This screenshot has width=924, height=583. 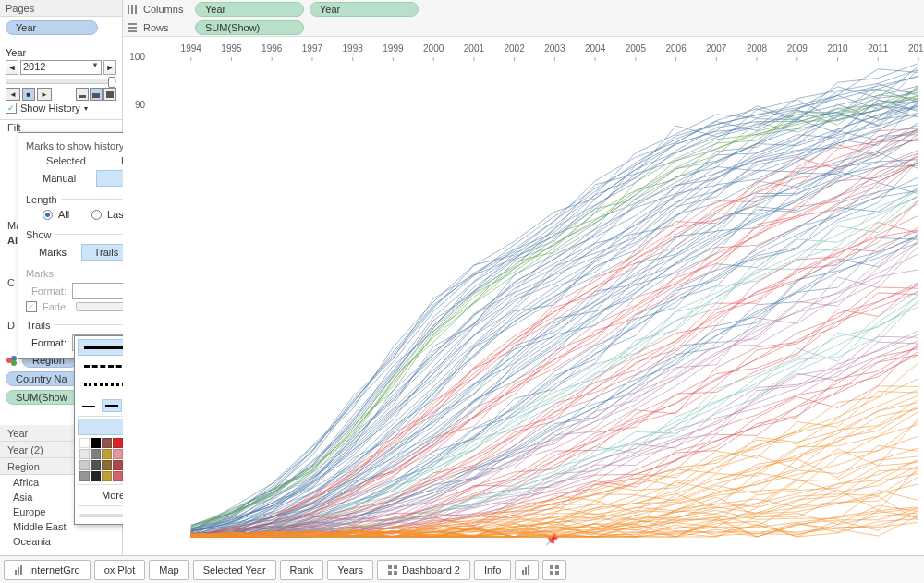 What do you see at coordinates (837, 48) in the screenshot?
I see `svg-text: 2010` at bounding box center [837, 48].